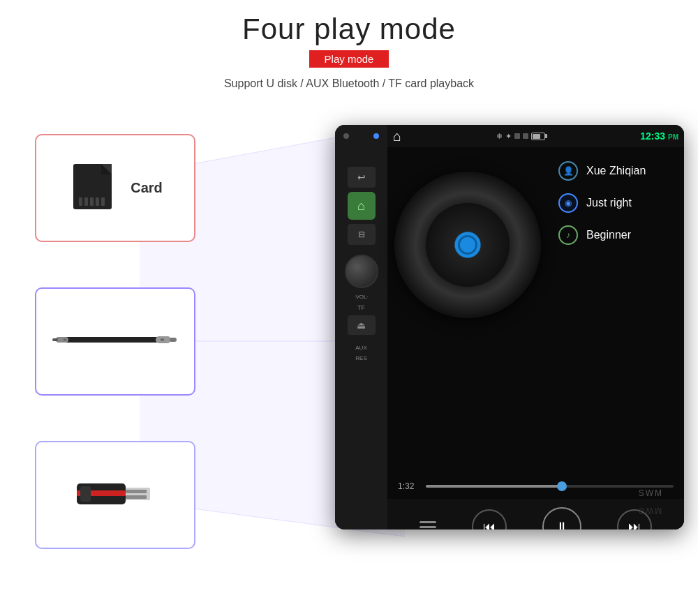  I want to click on progress-bar, so click(550, 486).